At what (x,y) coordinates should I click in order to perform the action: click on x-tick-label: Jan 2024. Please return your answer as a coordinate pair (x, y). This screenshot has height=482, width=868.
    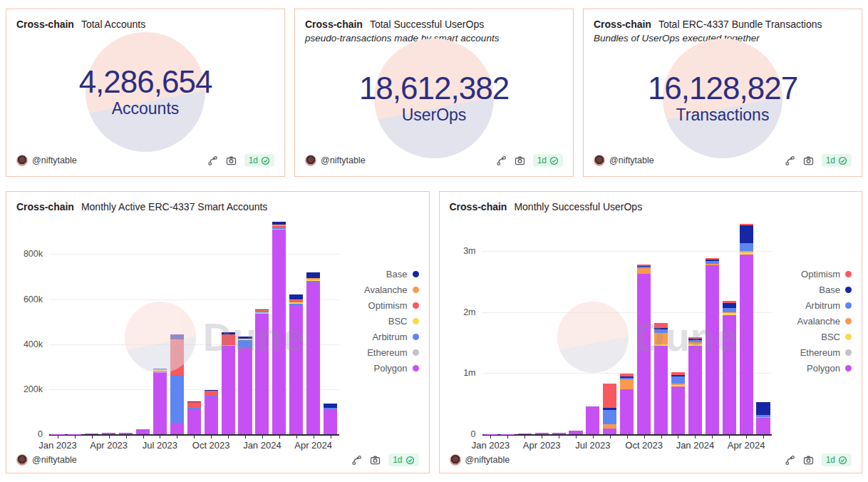
    Looking at the image, I should click on (696, 445).